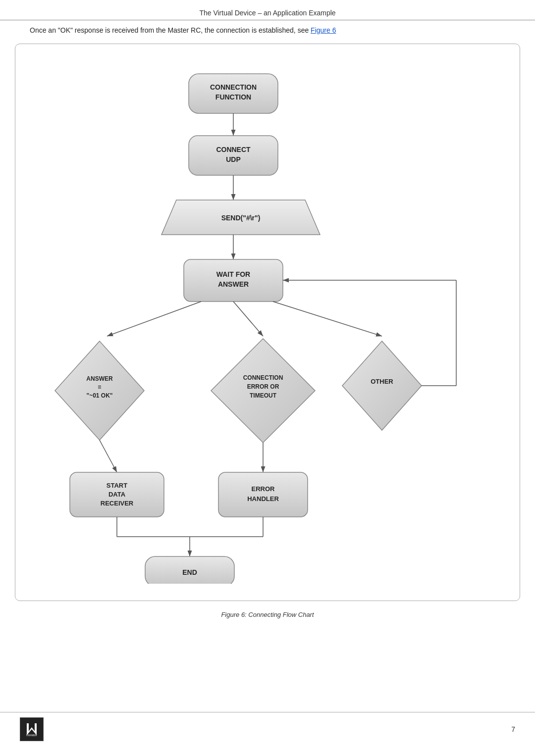 This screenshot has height=756, width=535. What do you see at coordinates (117, 494) in the screenshot?
I see `svg-text: DATA` at bounding box center [117, 494].